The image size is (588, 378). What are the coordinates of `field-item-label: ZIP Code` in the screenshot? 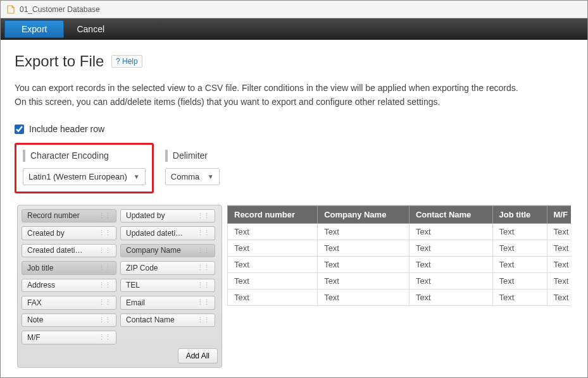 It's located at (142, 268).